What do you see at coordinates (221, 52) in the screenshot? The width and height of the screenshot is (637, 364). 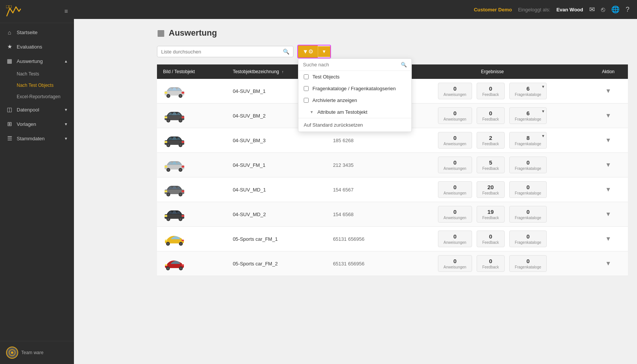 I see `search-input` at bounding box center [221, 52].